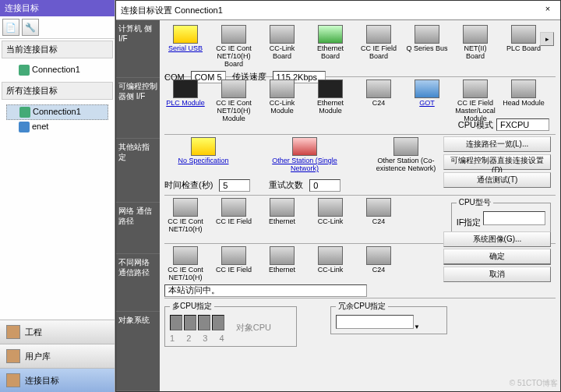 The image size is (561, 392). Describe the element at coordinates (379, 212) in the screenshot. I see `device-r4icons-4: C24` at that location.